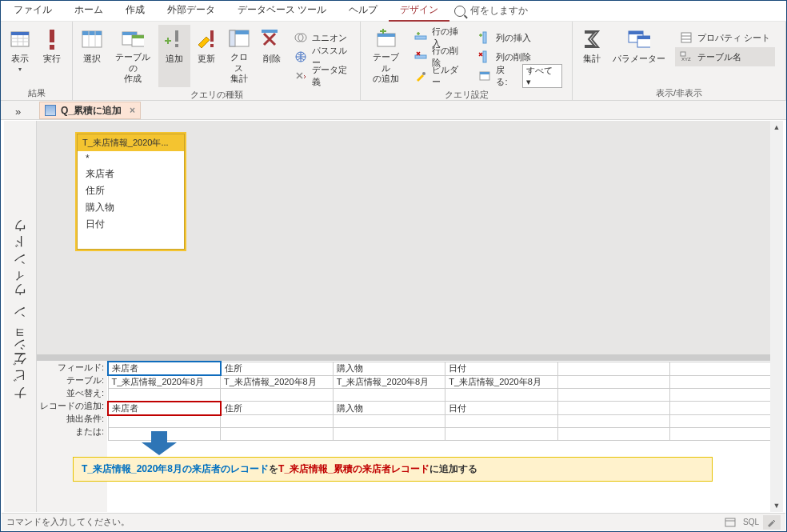 The image size is (787, 532). I want to click on close-icon: ×, so click(133, 110).